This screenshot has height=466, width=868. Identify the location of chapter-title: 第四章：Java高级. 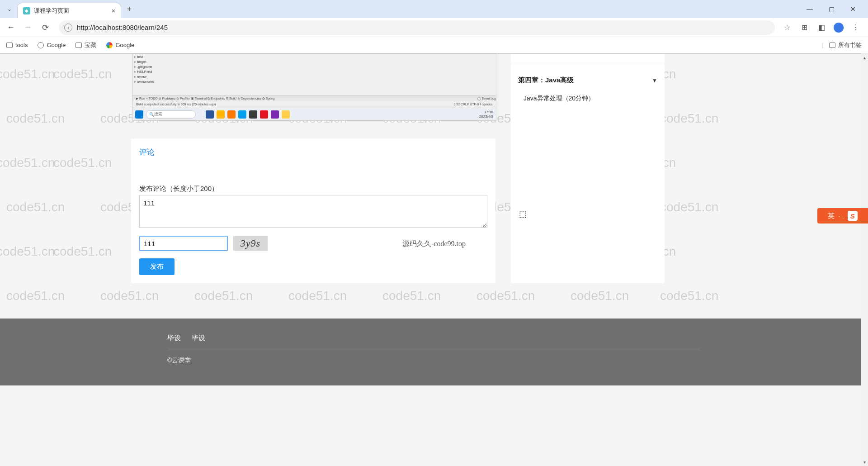
(546, 81).